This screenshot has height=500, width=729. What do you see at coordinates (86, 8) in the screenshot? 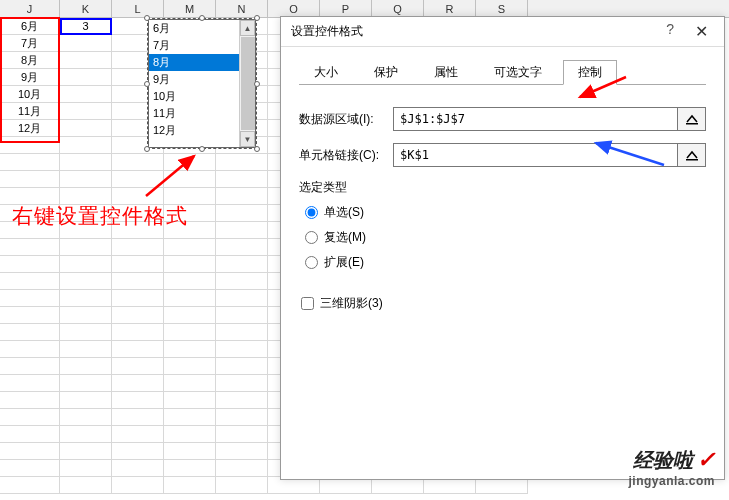
I see `col-header-K: K` at bounding box center [86, 8].